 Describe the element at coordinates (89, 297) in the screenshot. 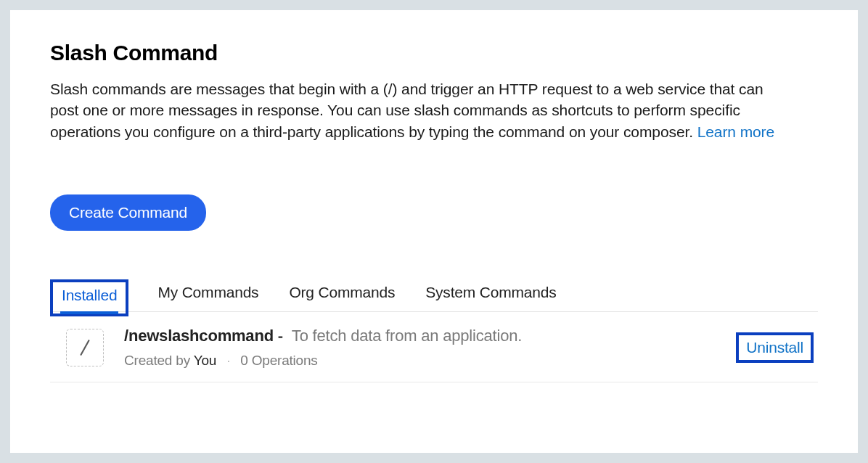

I see `tab-installed: Installed` at that location.